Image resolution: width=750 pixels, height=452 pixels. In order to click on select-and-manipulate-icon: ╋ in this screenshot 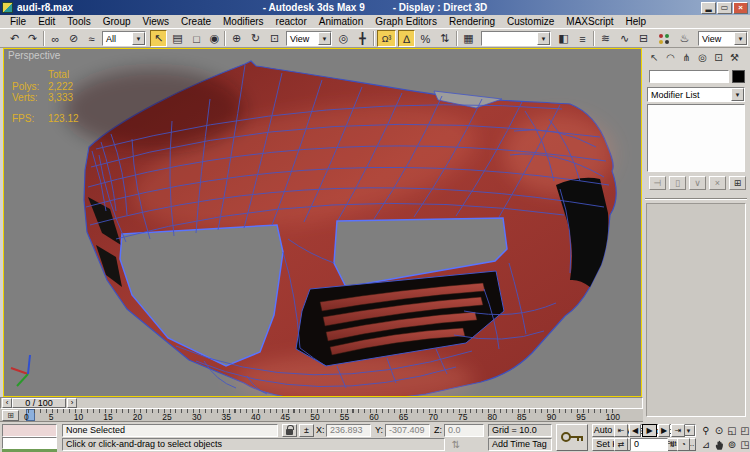, I will do `click(362, 38)`.